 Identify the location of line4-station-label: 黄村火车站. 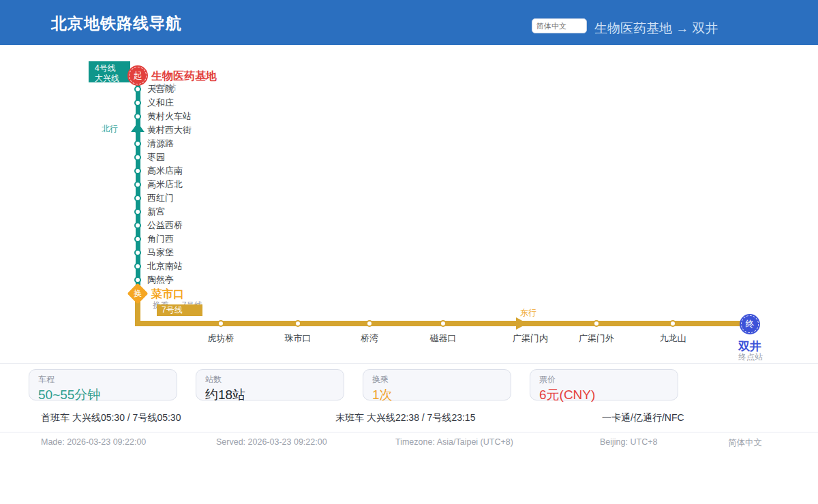
(169, 116).